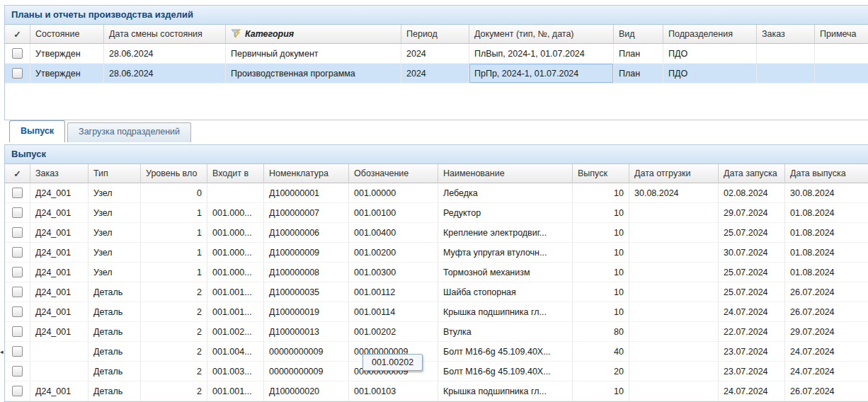  Describe the element at coordinates (436, 54) in the screenshot. I see `table-row: Утвержден28.06.2024Первичный документ202…` at that location.